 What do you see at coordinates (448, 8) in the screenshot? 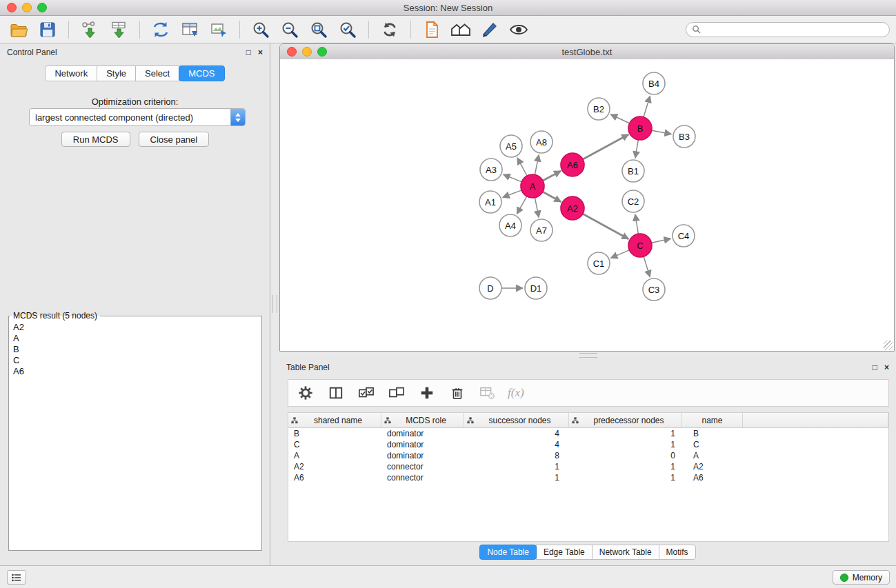
I see `app-titlebar: Session: New Session` at bounding box center [448, 8].